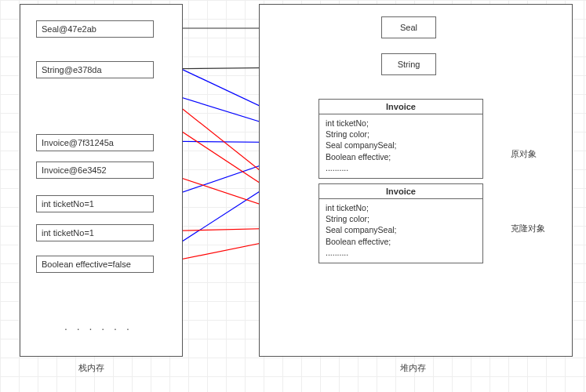 Image resolution: width=586 pixels, height=392 pixels. What do you see at coordinates (401, 223) in the screenshot?
I see `heap-invoice-clone: Invoice int ticketNo; String color; Seal…` at bounding box center [401, 223].